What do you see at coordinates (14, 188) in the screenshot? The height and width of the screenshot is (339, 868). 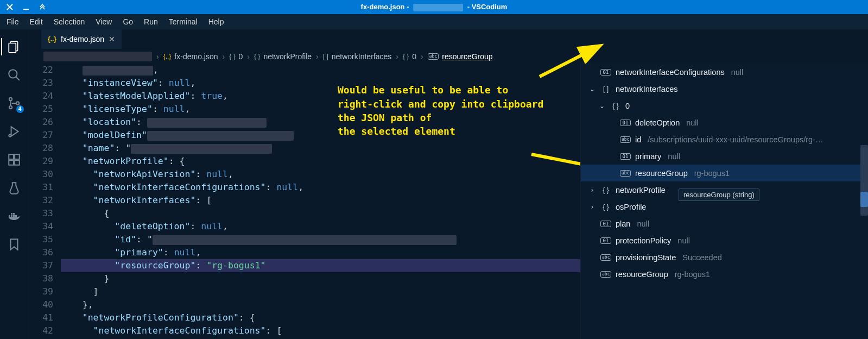 I see `testing-icon` at bounding box center [14, 188].